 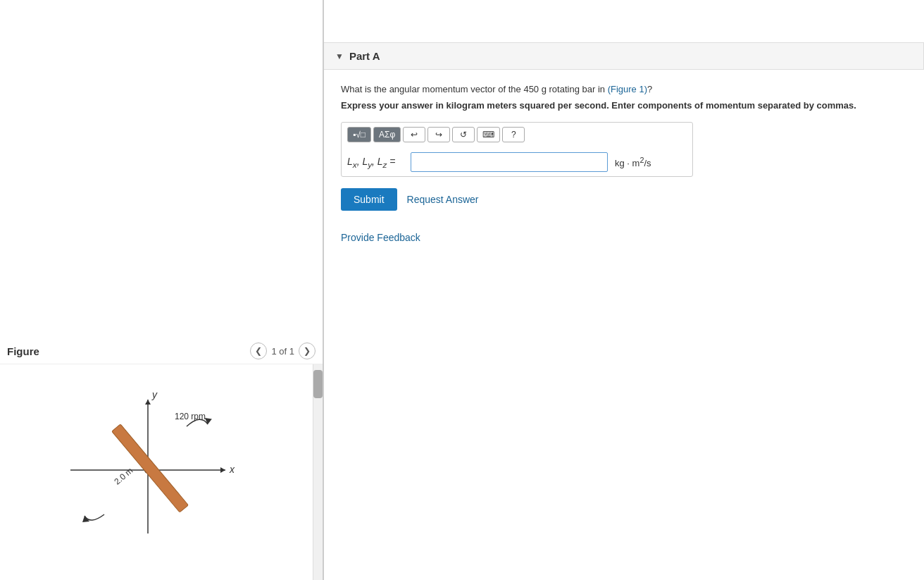 What do you see at coordinates (517, 137) in the screenshot?
I see `math-toolbar: ▪√□ ΑΣφ ↩ ↪ ↺ ⌨ ?` at bounding box center [517, 137].